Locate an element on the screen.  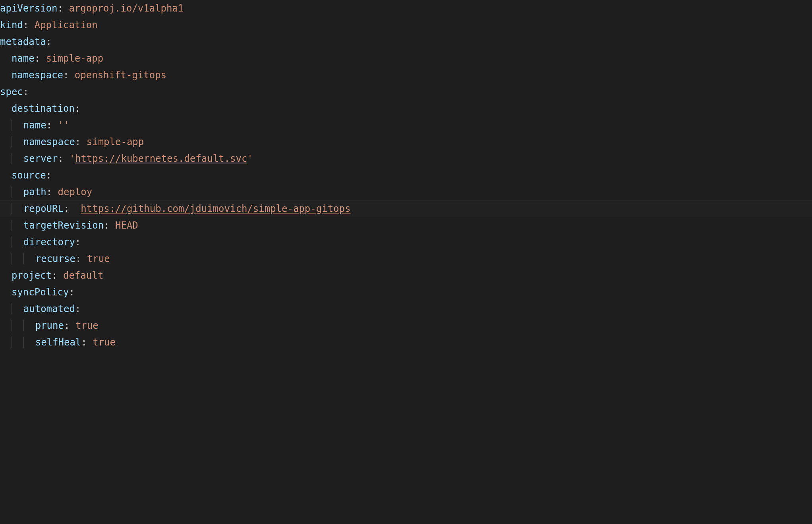
yaml-value: Application is located at coordinates (66, 25).